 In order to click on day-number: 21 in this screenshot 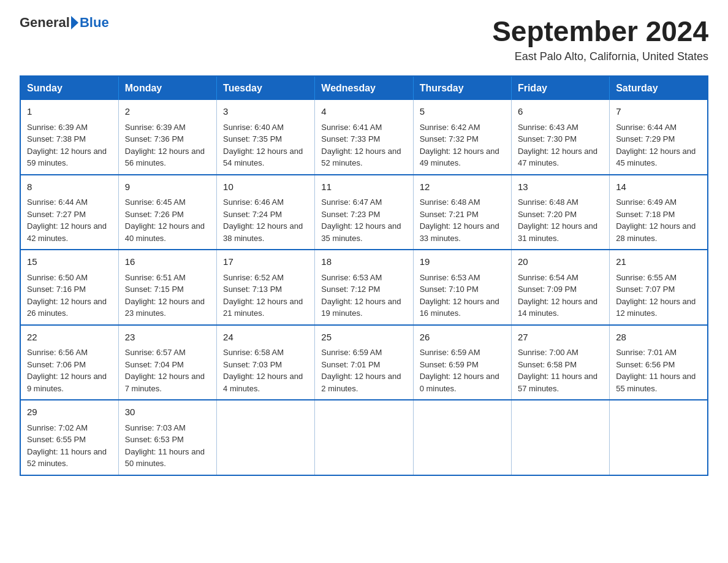, I will do `click(658, 262)`.